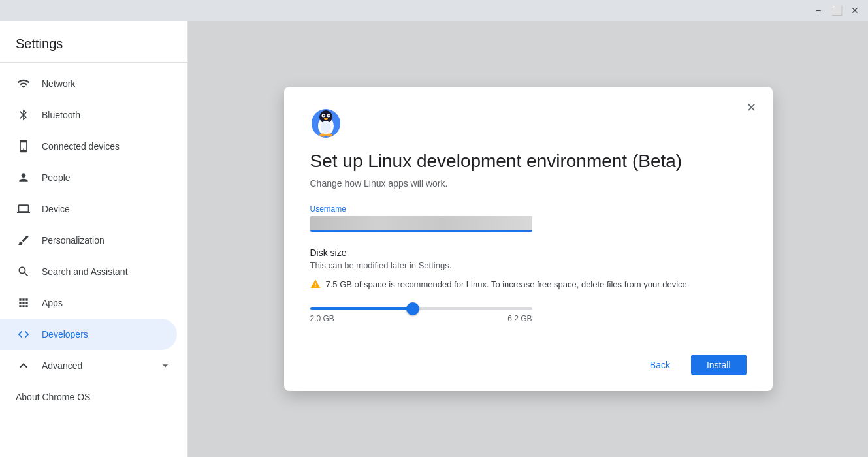  Describe the element at coordinates (818, 10) in the screenshot. I see `minimize-button: −` at that location.